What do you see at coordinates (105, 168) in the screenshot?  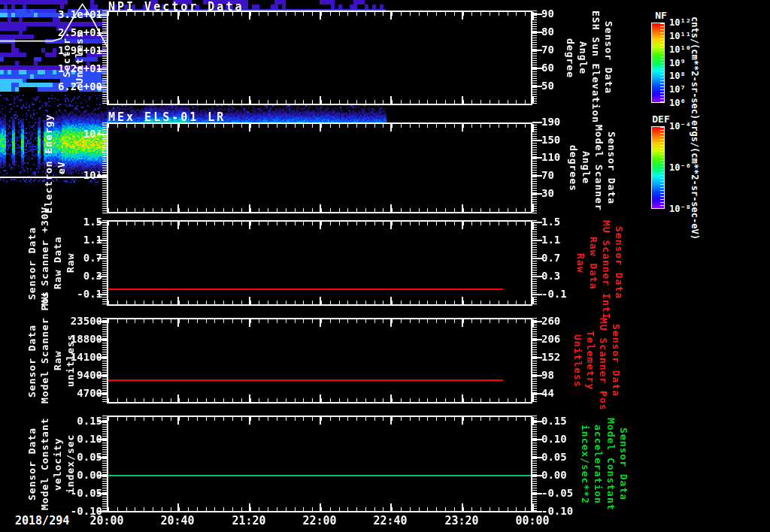 I see `y-minor-ticks-left-els` at bounding box center [105, 168].